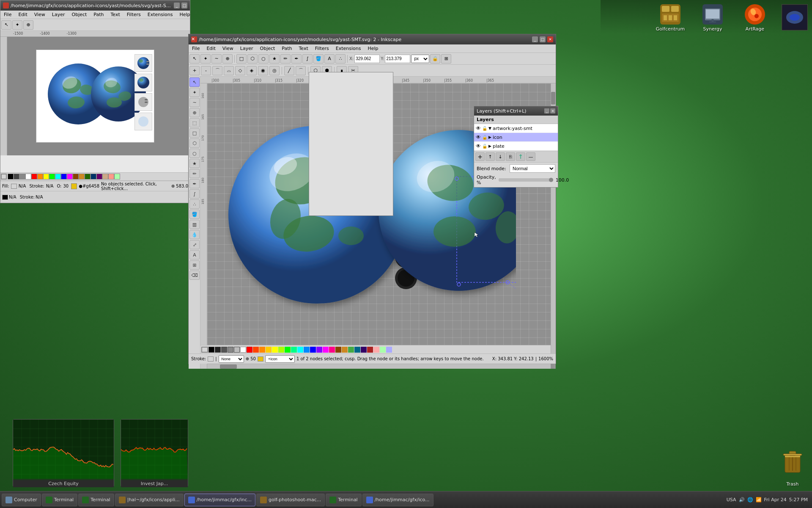 This screenshot has height=508, width=812. Describe the element at coordinates (195, 224) in the screenshot. I see `tool-gradient: ▥` at that location.